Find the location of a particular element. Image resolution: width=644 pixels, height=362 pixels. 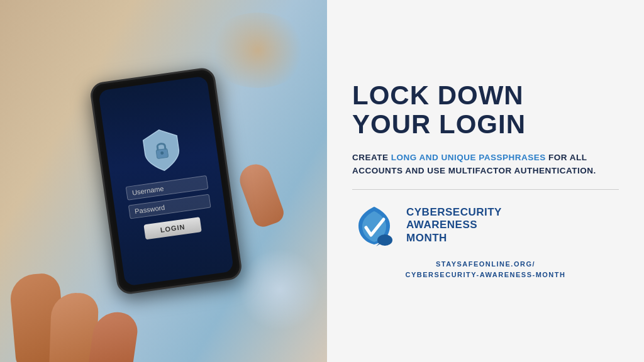

body-prefix: CREATE is located at coordinates (372, 157).